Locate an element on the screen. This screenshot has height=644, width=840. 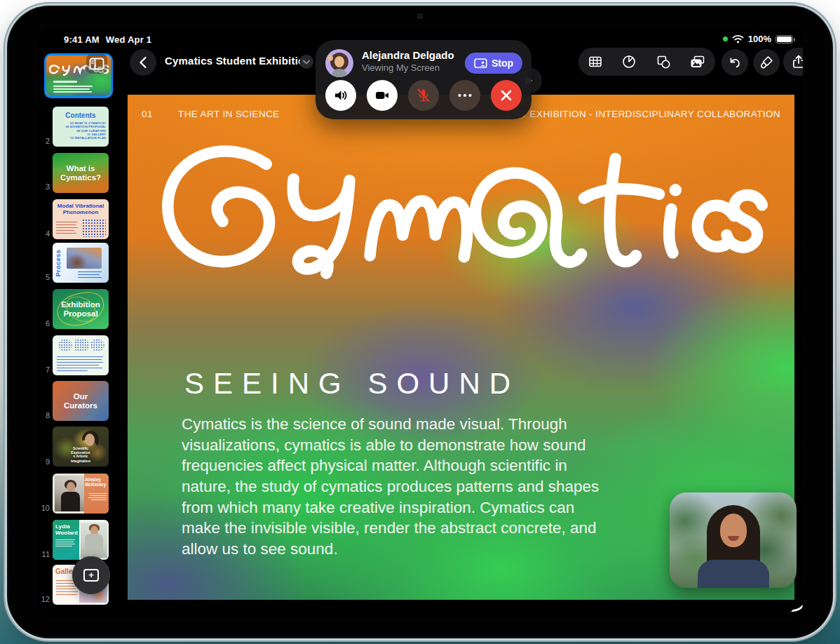
slide-thumbnail-10: Ainsley McKinney is located at coordinates (81, 494).